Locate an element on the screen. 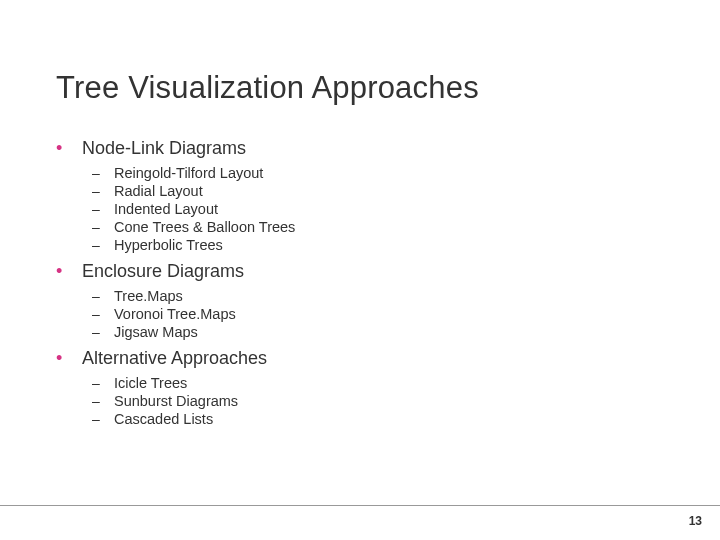 The height and width of the screenshot is (540, 720). list-item: –Radial Layout is located at coordinates (378, 191).